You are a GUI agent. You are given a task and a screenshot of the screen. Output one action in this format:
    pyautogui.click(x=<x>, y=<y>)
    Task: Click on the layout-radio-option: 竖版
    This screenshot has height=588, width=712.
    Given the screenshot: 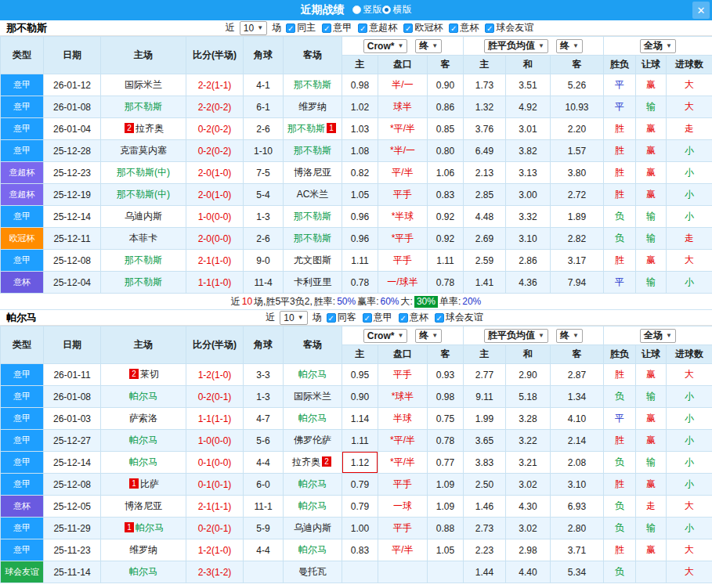 What is the action you would take?
    pyautogui.click(x=367, y=9)
    